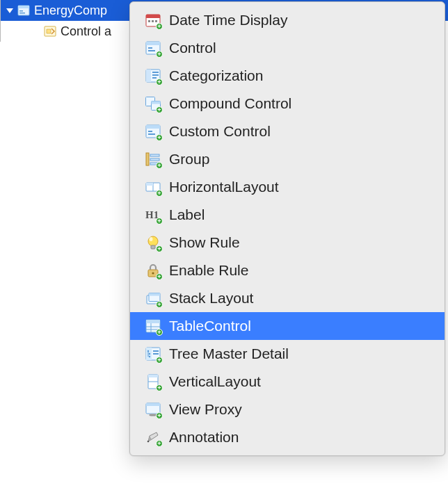 The width and height of the screenshot is (448, 488). Describe the element at coordinates (153, 298) in the screenshot. I see `stack-layout-icon` at that location.